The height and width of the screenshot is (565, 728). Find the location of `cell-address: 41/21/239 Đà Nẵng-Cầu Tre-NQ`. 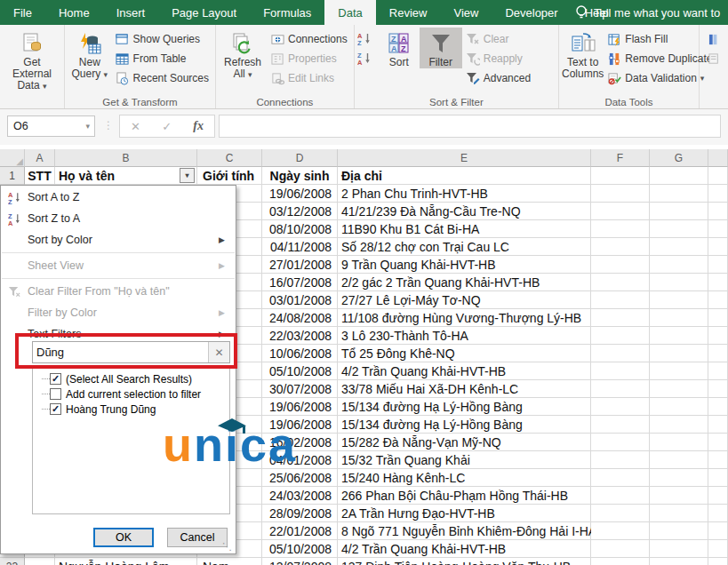

cell-address: 41/21/239 Đà Nẵng-Cầu Tre-NQ is located at coordinates (464, 211).